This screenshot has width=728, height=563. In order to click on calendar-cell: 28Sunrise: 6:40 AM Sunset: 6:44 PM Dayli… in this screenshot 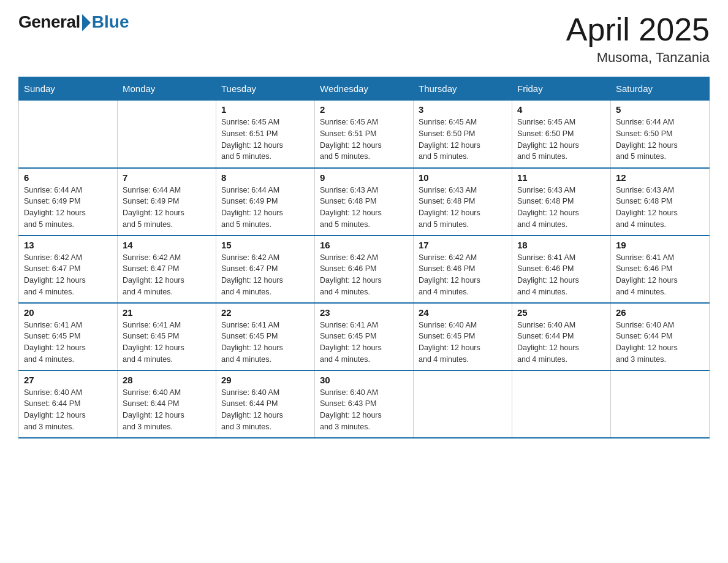, I will do `click(167, 404)`.